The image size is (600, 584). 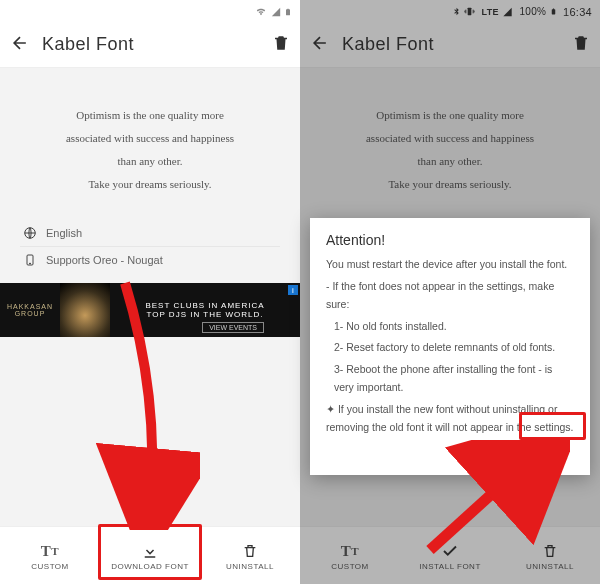 I want to click on trash-icon, so click(x=250, y=551).